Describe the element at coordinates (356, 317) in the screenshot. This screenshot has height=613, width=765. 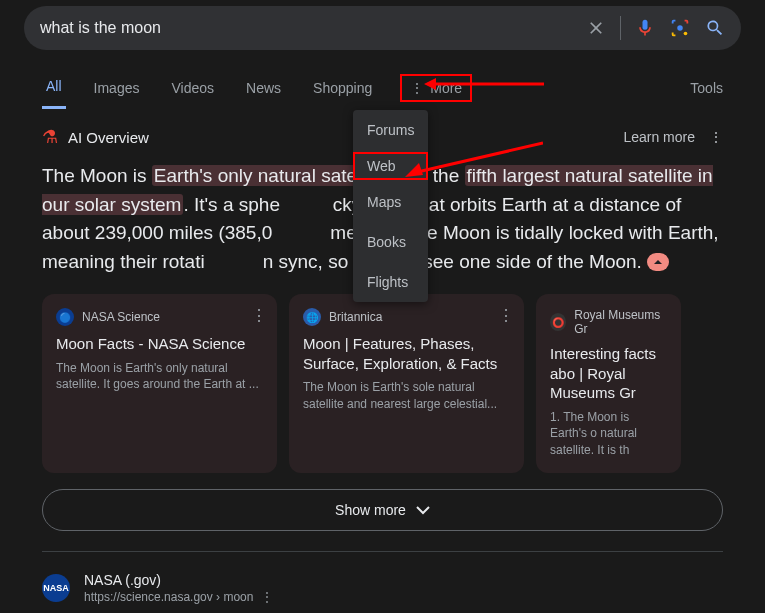
I see `card-source: Britannica` at that location.